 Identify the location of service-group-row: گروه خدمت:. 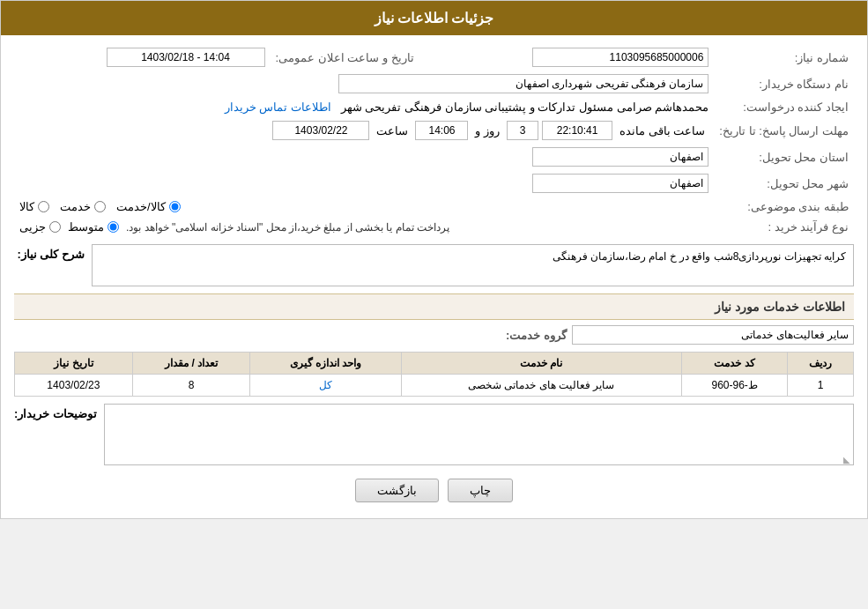
(434, 335).